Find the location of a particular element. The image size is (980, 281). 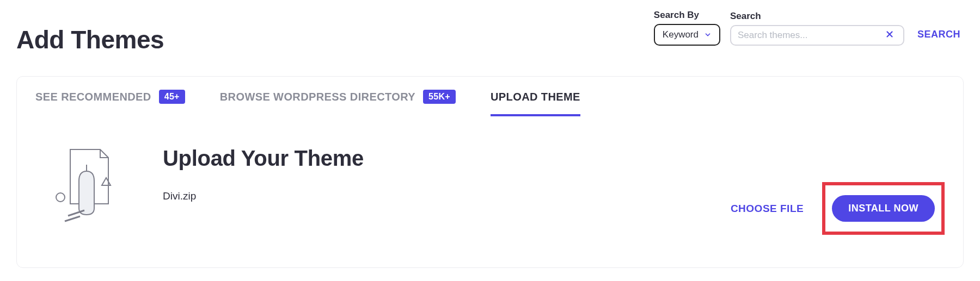

install-highlight: INSTALL NOW is located at coordinates (883, 209).